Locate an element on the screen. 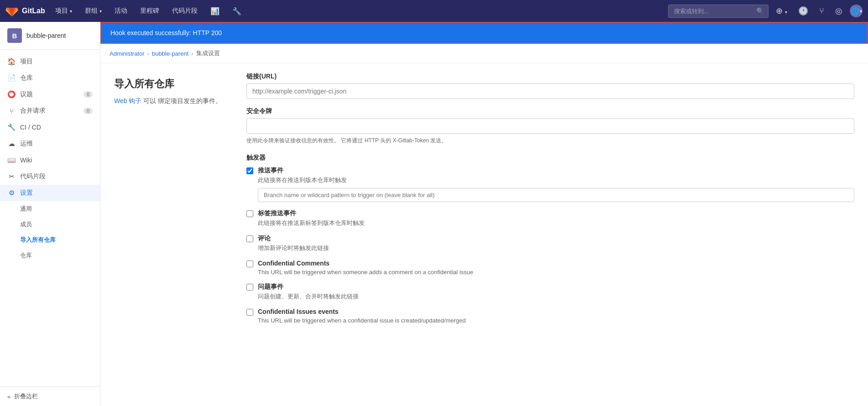  sidebar-item-settings: ⚙ 设置 is located at coordinates (50, 193).